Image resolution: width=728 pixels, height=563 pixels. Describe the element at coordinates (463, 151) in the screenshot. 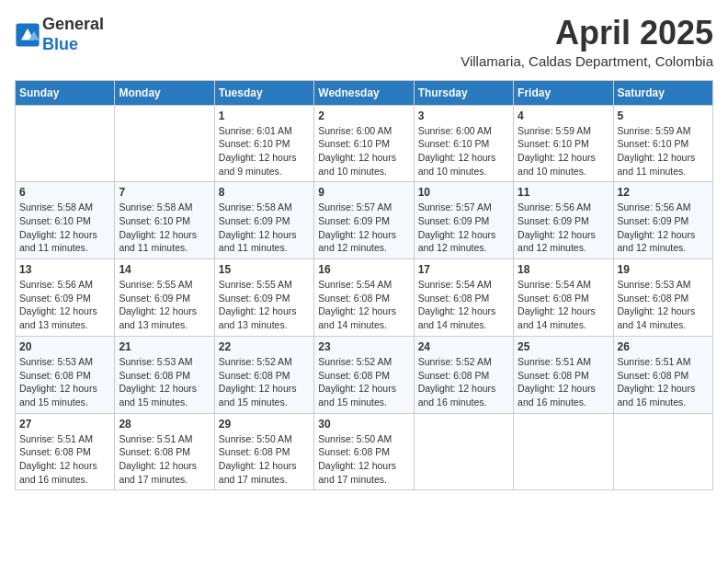

I see `day-info: Sunrise: 6:00 AMSunset: 6:10 PMDaylight:…` at that location.